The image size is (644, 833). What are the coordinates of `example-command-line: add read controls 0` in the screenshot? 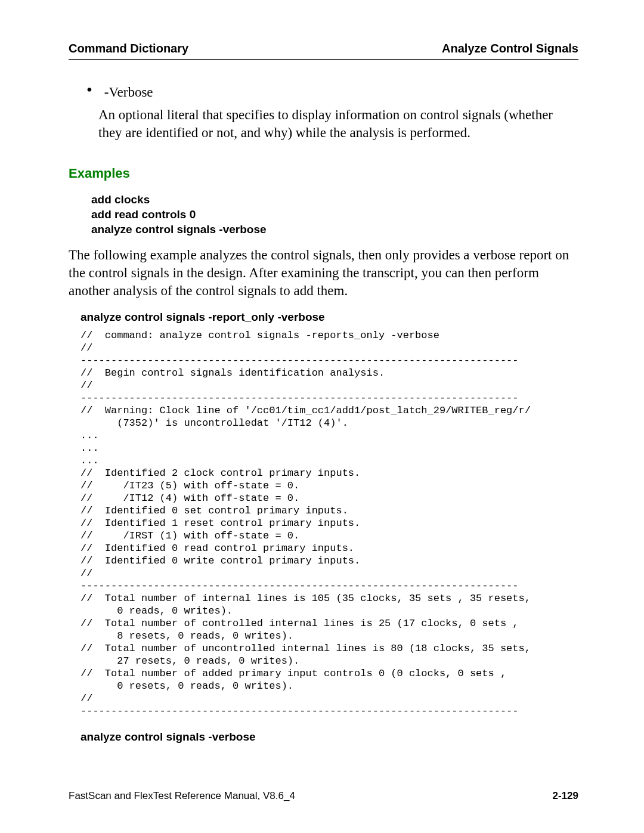 It's located at (335, 215).